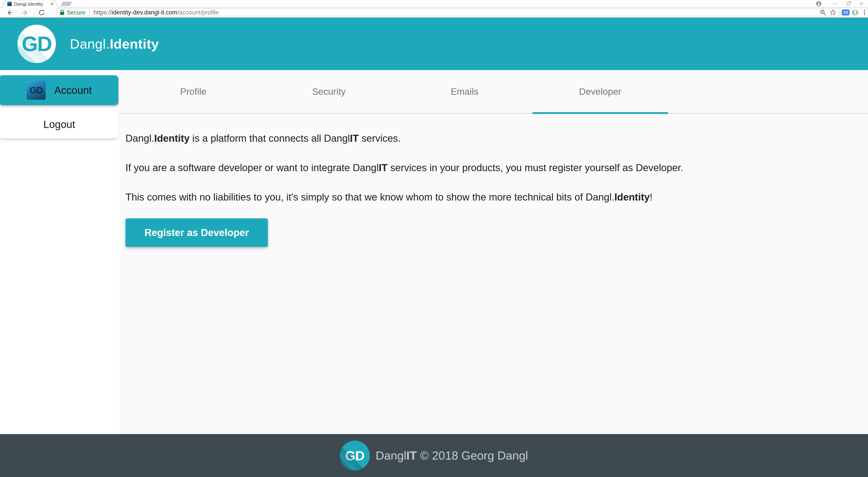 This screenshot has height=477, width=868. Describe the element at coordinates (59, 124) in the screenshot. I see `sidebar-item-logout: Logout` at that location.